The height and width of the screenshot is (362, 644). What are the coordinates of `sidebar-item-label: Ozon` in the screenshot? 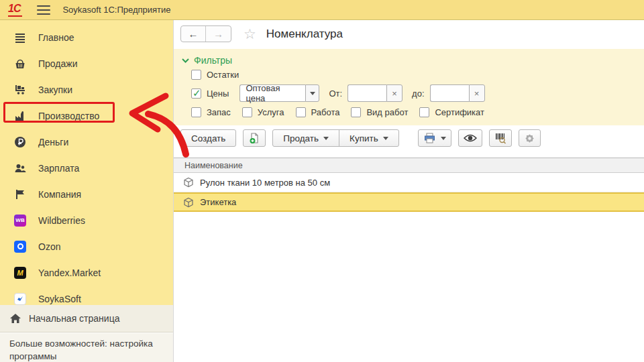 It's located at (50, 247).